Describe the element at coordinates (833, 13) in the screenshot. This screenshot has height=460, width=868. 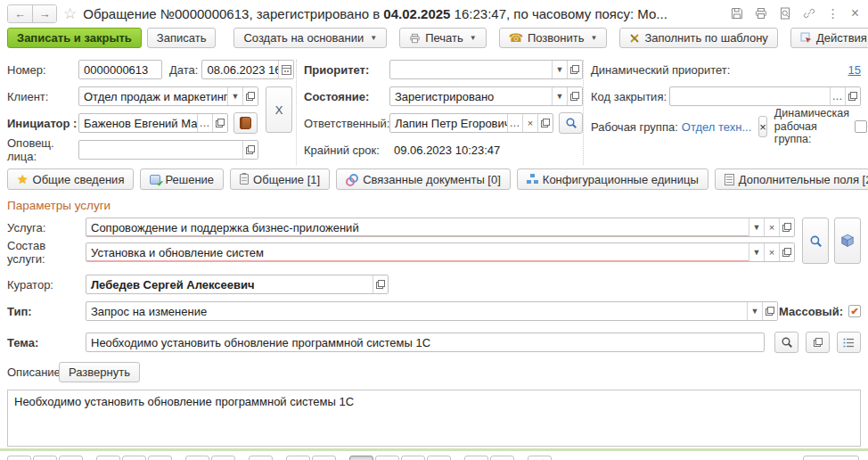
I see `more-menu-icon: ⋮` at that location.